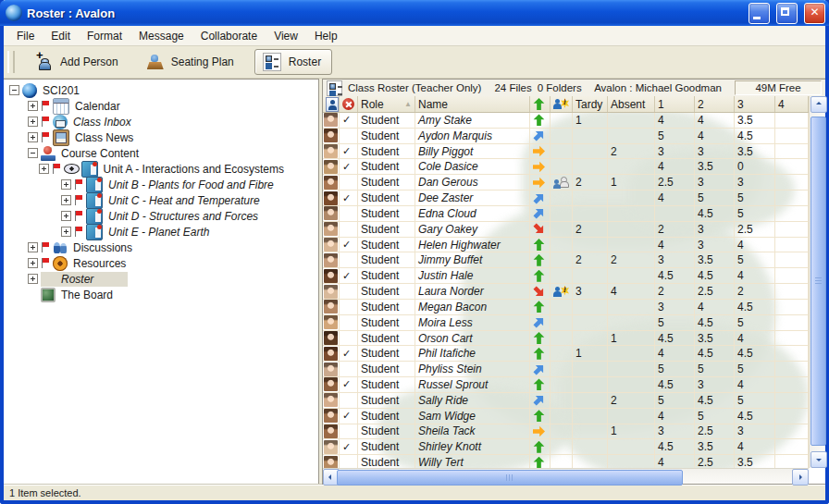 The height and width of the screenshot is (504, 829). I want to click on table-row: ✓StudentBilly Piggot2333.5, so click(566, 152).